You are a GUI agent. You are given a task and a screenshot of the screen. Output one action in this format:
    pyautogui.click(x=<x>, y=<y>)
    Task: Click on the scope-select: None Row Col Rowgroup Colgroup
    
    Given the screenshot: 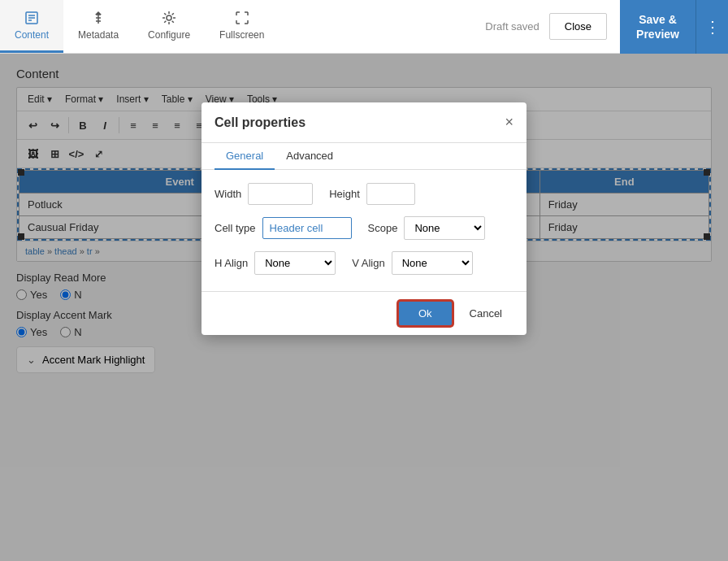 What is the action you would take?
    pyautogui.click(x=444, y=228)
    